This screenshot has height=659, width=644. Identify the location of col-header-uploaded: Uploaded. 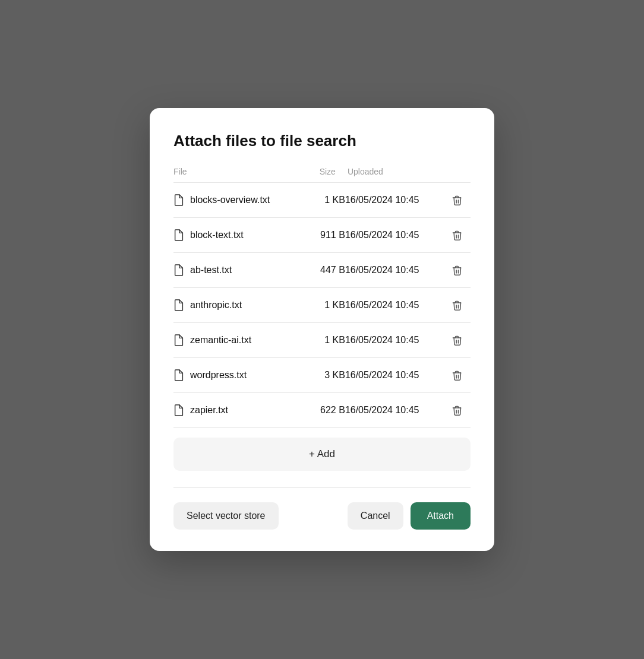
(397, 175).